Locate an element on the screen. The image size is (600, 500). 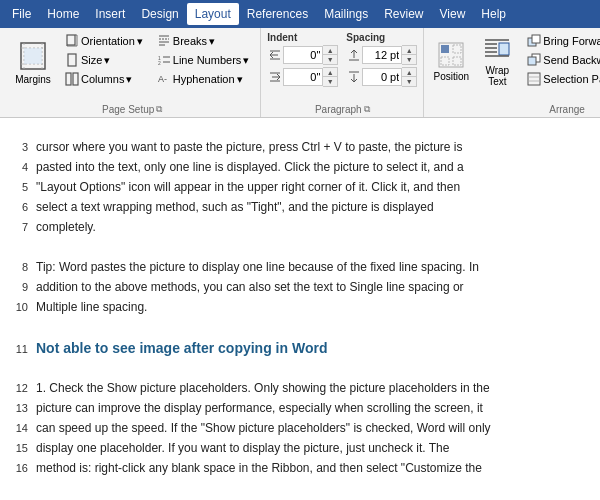
line-text-11: Not able to see image after copying in W… is located at coordinates (314, 348).